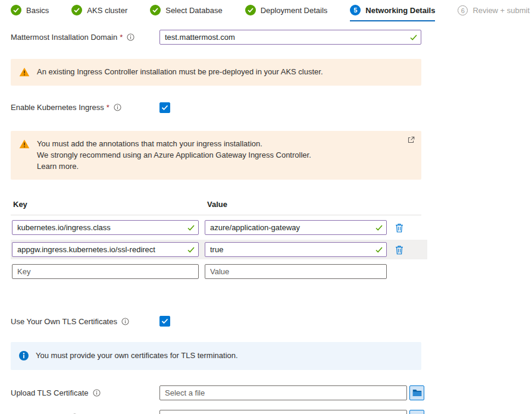 This screenshot has width=532, height=414. Describe the element at coordinates (296, 271) in the screenshot. I see `annotation-value-input-empty` at that location.